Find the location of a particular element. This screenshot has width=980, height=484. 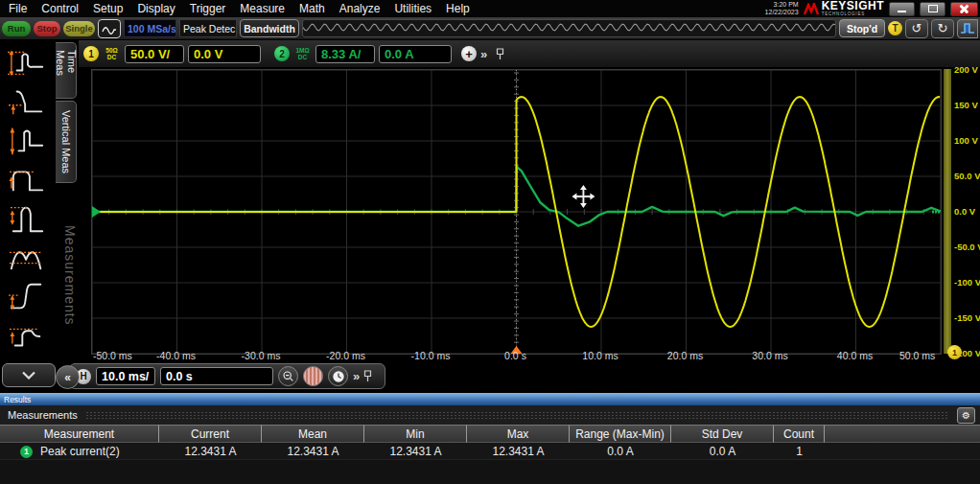

maximize-button is located at coordinates (932, 10).